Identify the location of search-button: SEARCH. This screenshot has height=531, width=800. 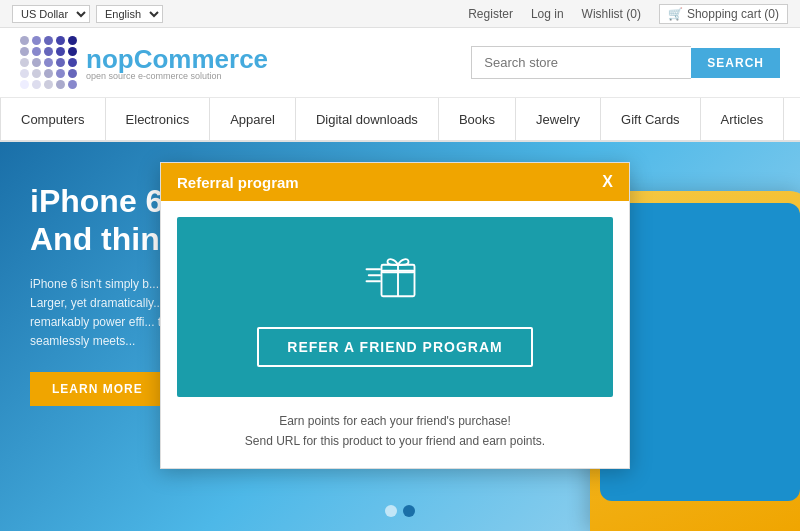
(736, 63).